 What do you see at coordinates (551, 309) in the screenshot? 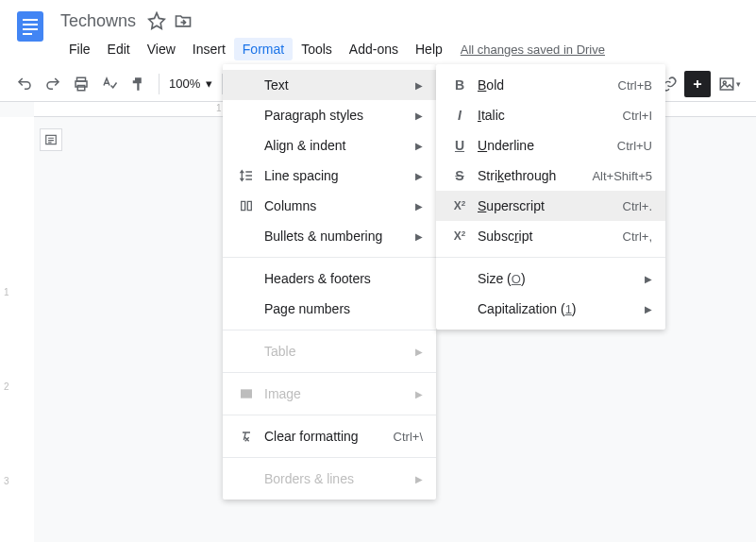
I see `menu-capitalization: Capitalization (1) ▶` at bounding box center [551, 309].